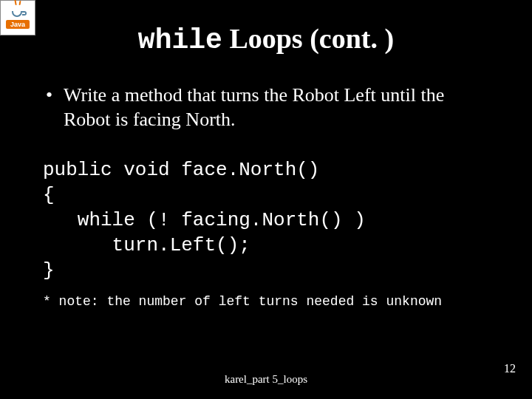 The image size is (532, 399). I want to click on title-code-keyword: while, so click(180, 40).